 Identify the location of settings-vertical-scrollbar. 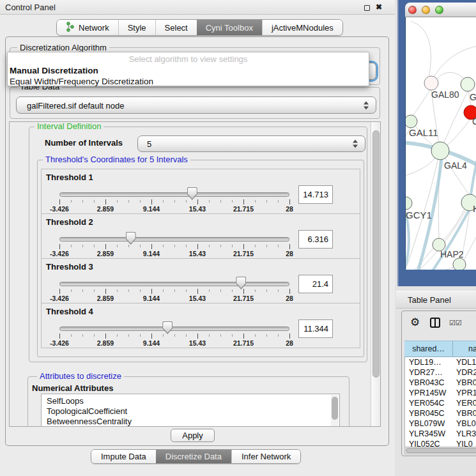
(376, 275).